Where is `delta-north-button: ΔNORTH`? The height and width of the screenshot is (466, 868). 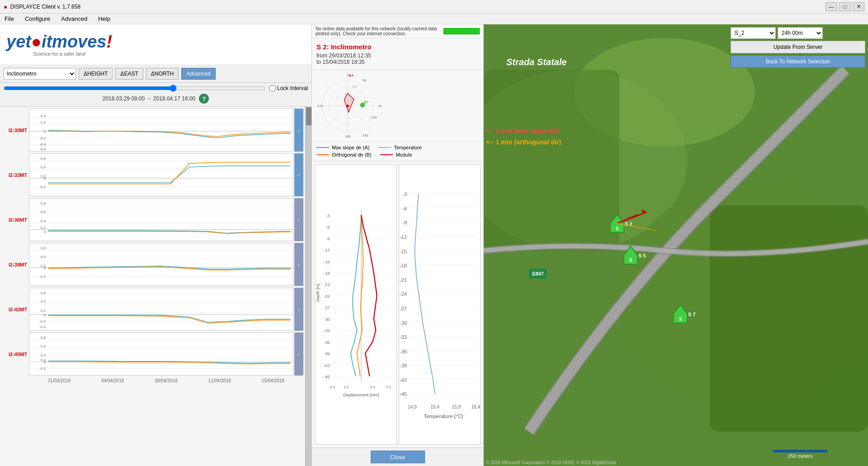 delta-north-button: ΔNORTH is located at coordinates (162, 74).